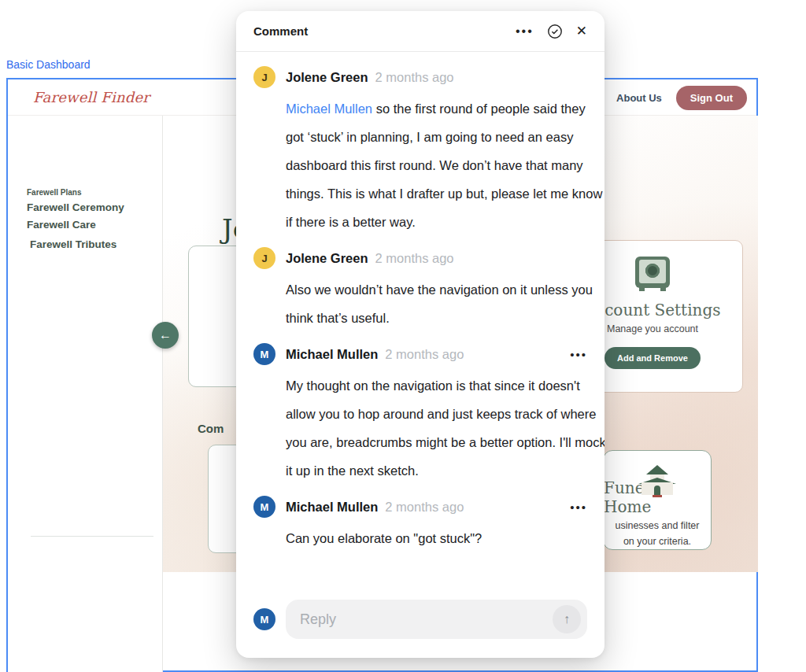 The height and width of the screenshot is (672, 806). Describe the element at coordinates (92, 537) in the screenshot. I see `sidebar-divider` at that location.